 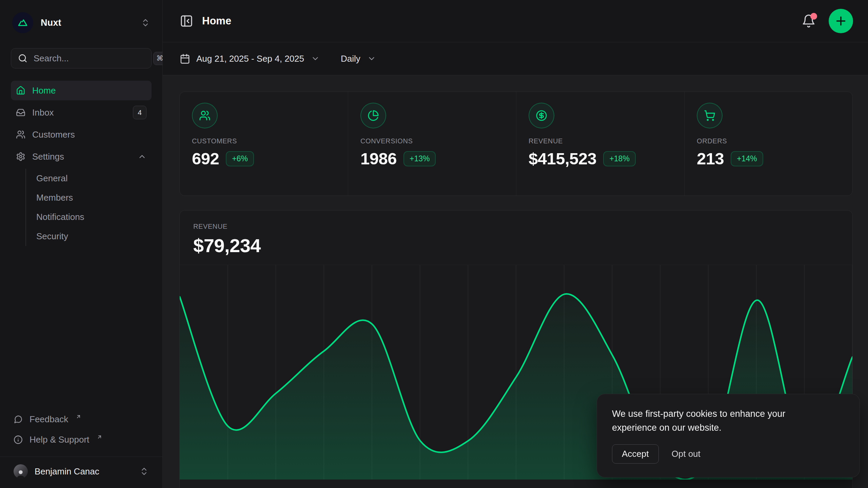 What do you see at coordinates (81, 471) in the screenshot?
I see `user-menu: Benjamin Canac` at bounding box center [81, 471].